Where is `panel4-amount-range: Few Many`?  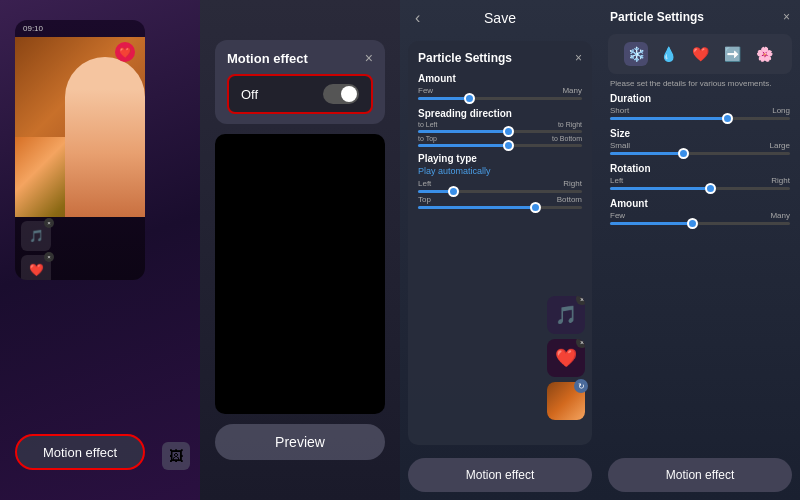
panel4-amount-range: Few Many is located at coordinates (700, 216).